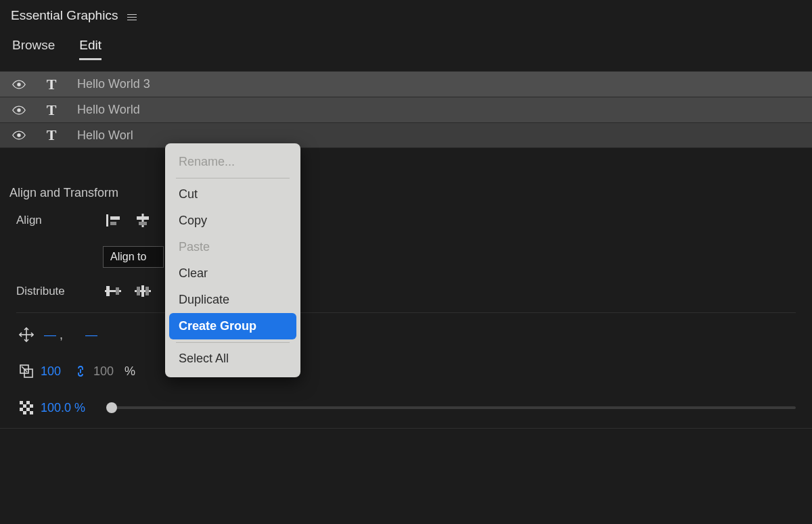 The height and width of the screenshot is (524, 812). What do you see at coordinates (114, 84) in the screenshot?
I see `layer-label: Hello World 3` at bounding box center [114, 84].